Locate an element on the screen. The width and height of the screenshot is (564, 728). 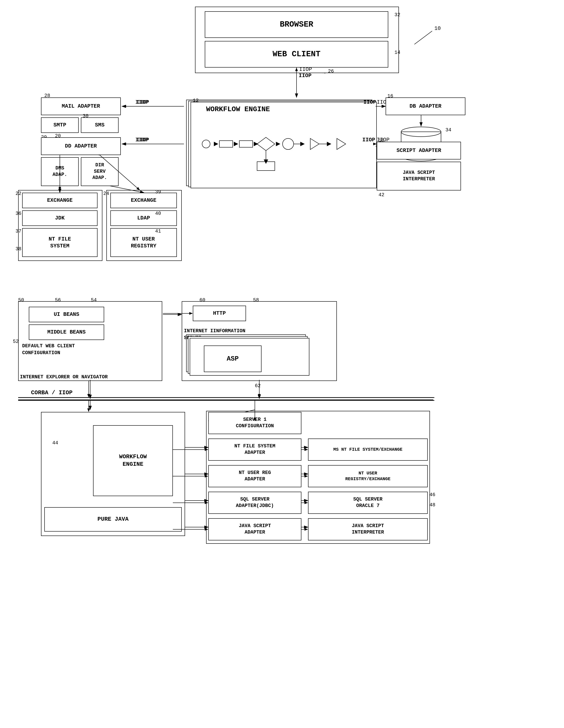
jdk-box: JDK is located at coordinates (60, 218).